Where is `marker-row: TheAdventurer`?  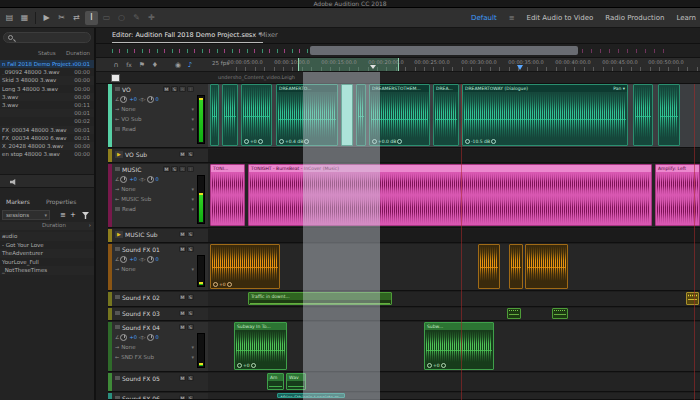 marker-row: TheAdventurer is located at coordinates (47, 254).